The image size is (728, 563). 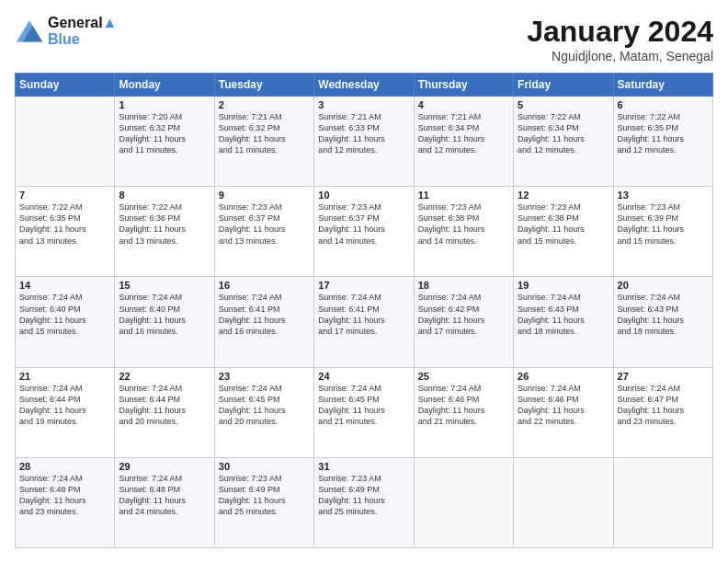 What do you see at coordinates (165, 142) in the screenshot?
I see `calendar-cell: 1Sunrise: 7:20 AM Sunset: 6:32 PM Daylig…` at bounding box center [165, 142].